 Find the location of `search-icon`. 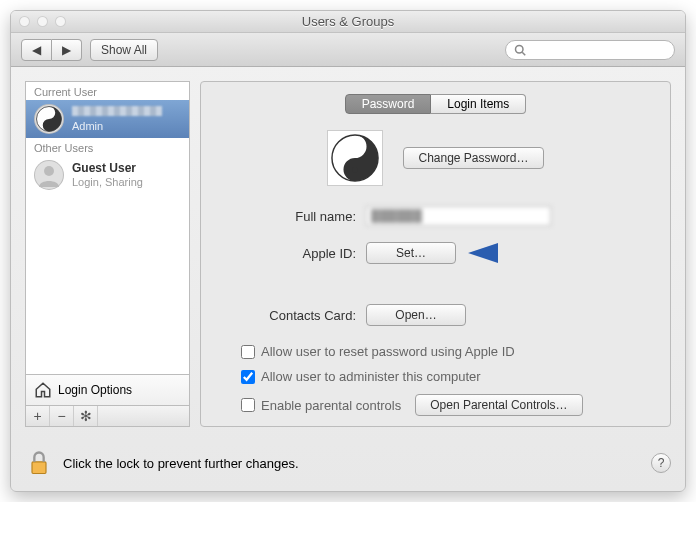

search-icon is located at coordinates (520, 50).